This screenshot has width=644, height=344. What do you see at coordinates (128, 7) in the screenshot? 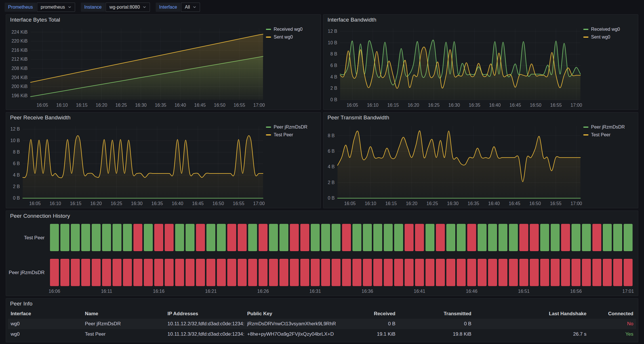
I see `variable-select-instance: wg-portal:8080` at bounding box center [128, 7].